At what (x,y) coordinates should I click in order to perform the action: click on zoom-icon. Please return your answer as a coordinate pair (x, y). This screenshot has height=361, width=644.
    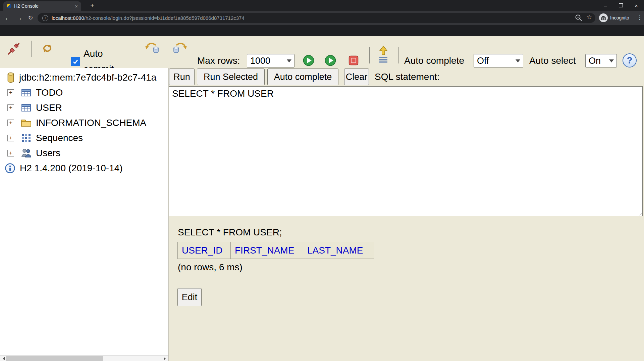
    Looking at the image, I should click on (579, 18).